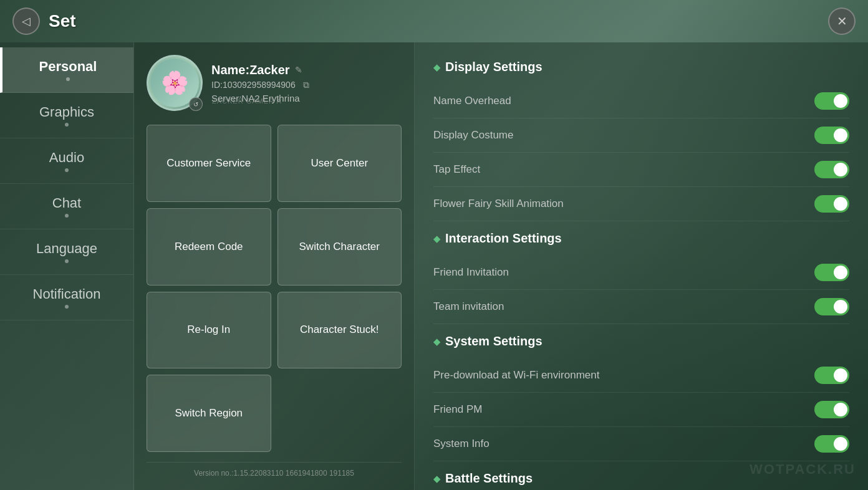  I want to click on predownload-wifi-toggle, so click(832, 375).